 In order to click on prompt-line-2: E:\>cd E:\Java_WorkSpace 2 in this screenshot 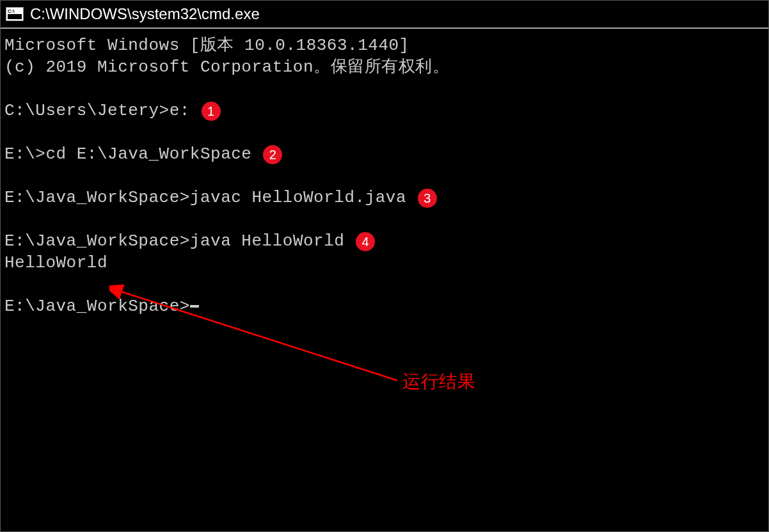, I will do `click(384, 155)`.